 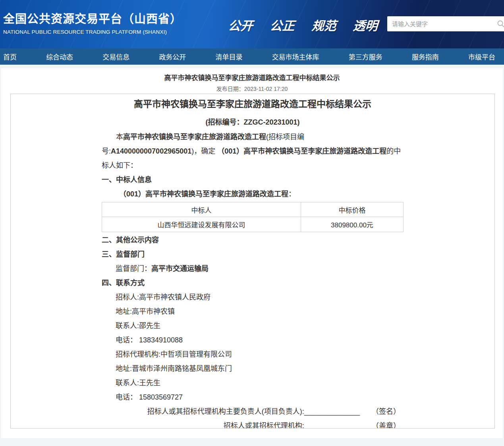 What do you see at coordinates (253, 180) in the screenshot?
I see `section1-heading: 一、中标人信息` at bounding box center [253, 180].